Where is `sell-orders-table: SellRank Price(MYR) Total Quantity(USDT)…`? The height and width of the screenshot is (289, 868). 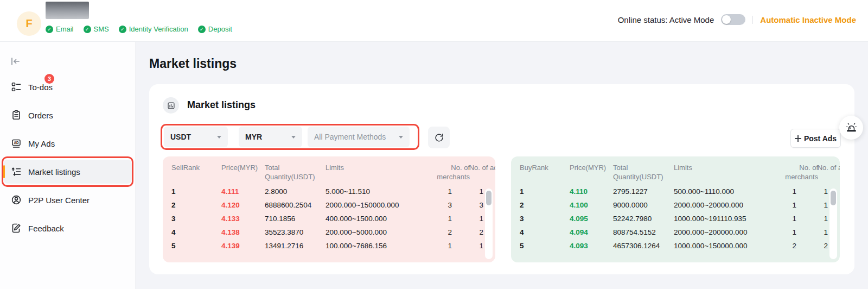
sell-orders-table: SellRank Price(MYR) Total Quantity(USDT)… is located at coordinates (329, 210).